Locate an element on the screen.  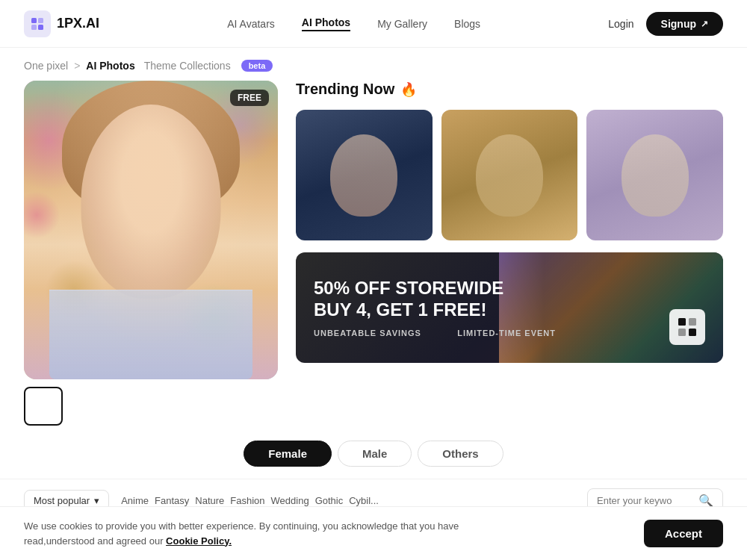
promo-main-text: 50% OFF STOREWIDEBUY 4, GET 1 FREE! is located at coordinates (509, 299).